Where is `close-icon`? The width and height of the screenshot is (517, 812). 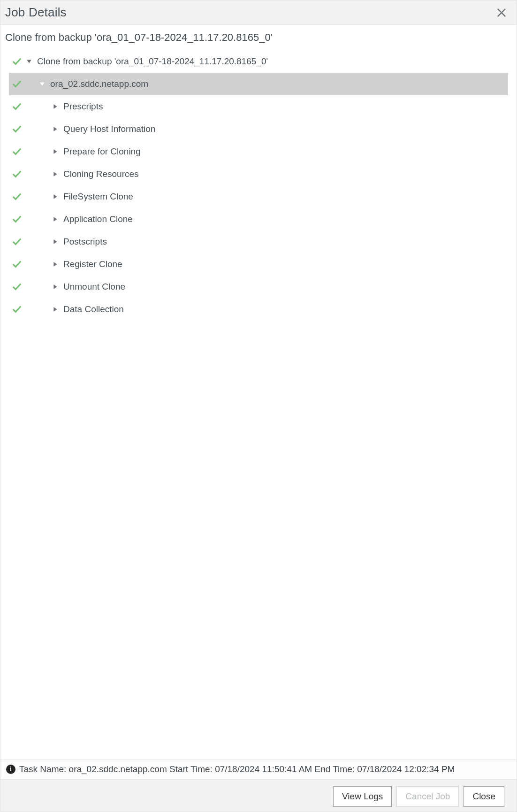 close-icon is located at coordinates (502, 13).